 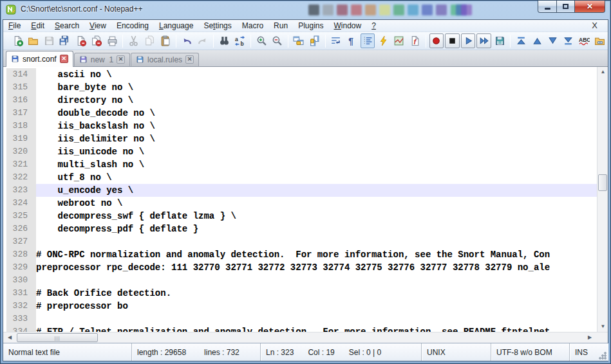 I want to click on vertical-scrollbar: ▲ ▼, so click(x=603, y=199).